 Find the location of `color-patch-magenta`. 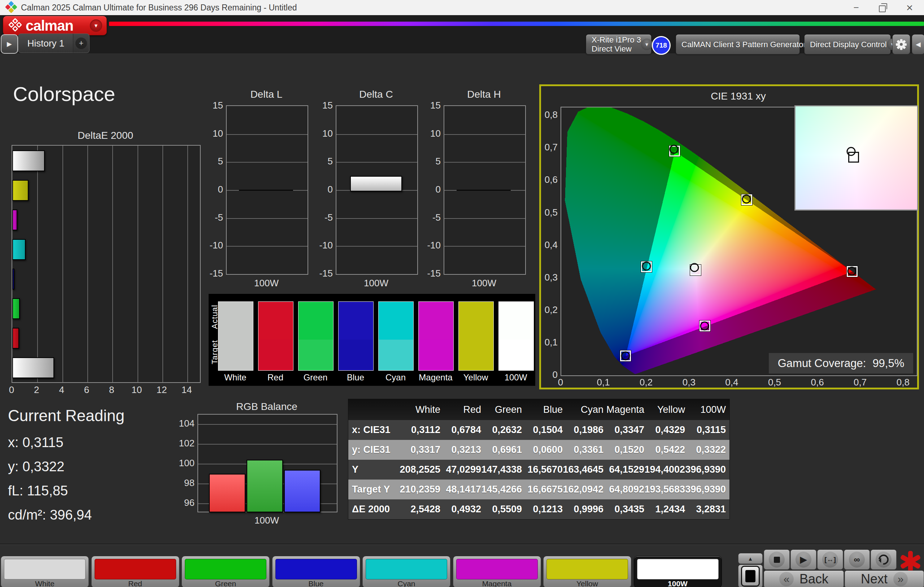

color-patch-magenta is located at coordinates (497, 569).